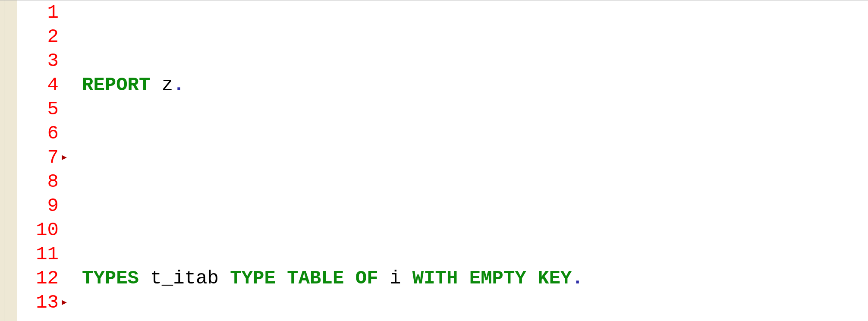  I want to click on line-number: 10, so click(38, 230).